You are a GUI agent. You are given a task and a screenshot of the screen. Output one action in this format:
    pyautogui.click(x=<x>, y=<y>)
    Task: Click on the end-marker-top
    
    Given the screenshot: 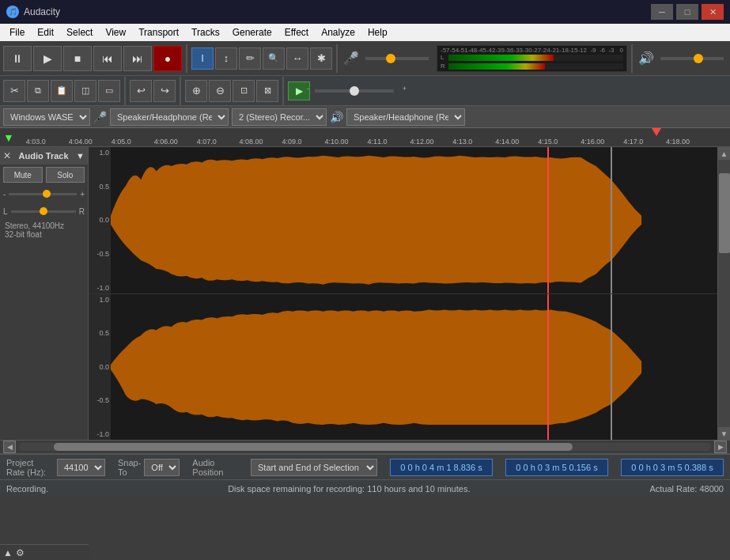 What is the action you would take?
    pyautogui.click(x=611, y=220)
    